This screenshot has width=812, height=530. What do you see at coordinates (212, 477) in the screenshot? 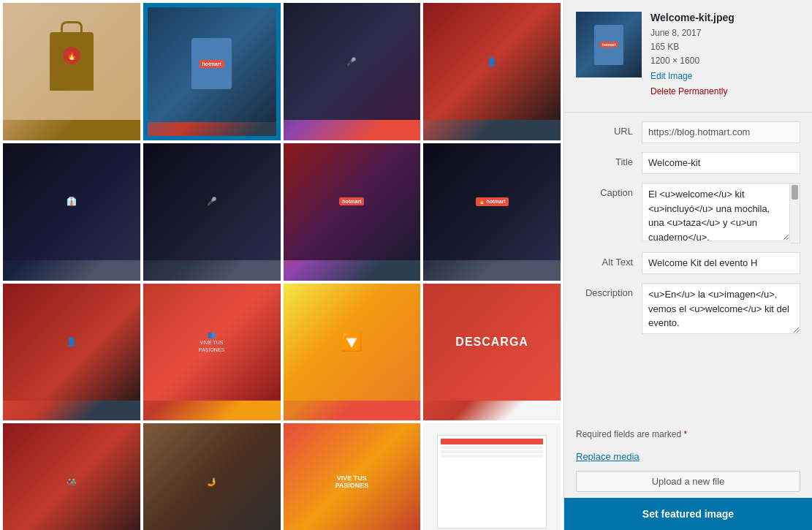
I see `media-item: 🤳` at bounding box center [212, 477].